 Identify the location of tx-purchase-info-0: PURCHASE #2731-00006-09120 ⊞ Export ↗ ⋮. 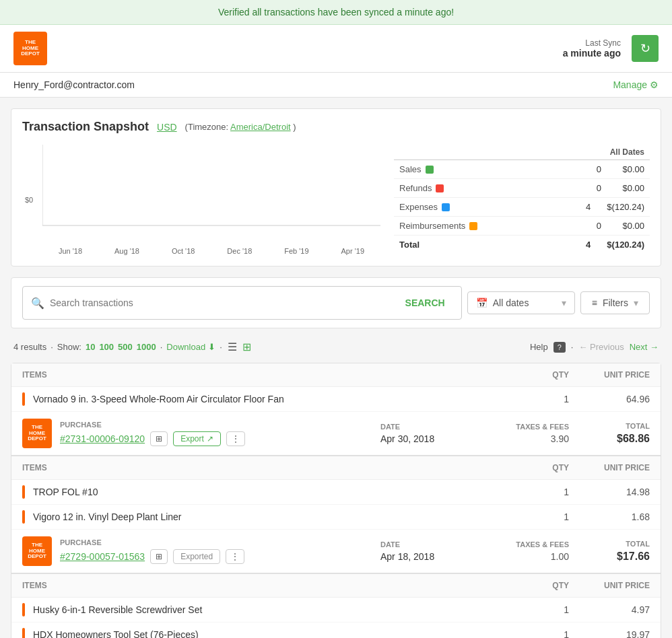
(213, 433).